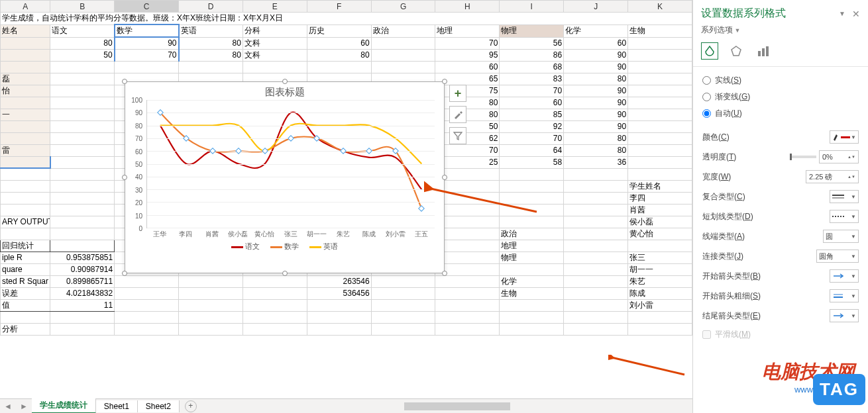  What do you see at coordinates (24, 406) in the screenshot?
I see `tab-nav-next: ►` at bounding box center [24, 406].